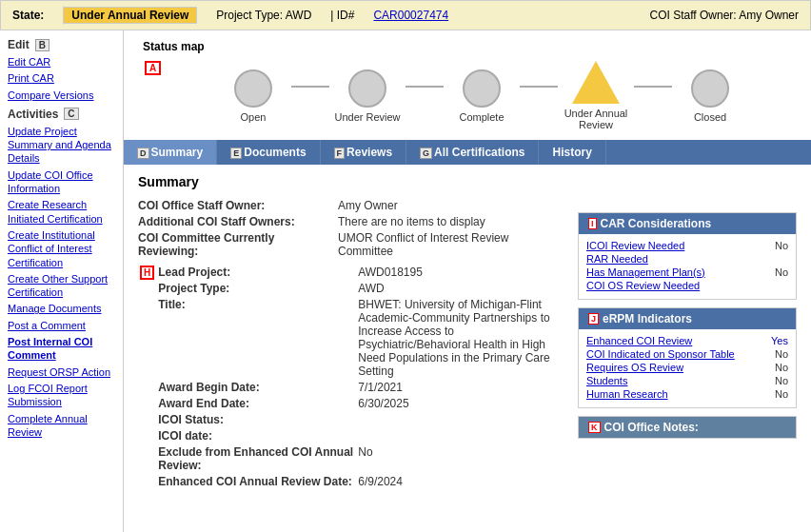 This screenshot has height=532, width=811. I want to click on enhanced-date-label: Enhanced COI Annual Review Date:, so click(258, 482).